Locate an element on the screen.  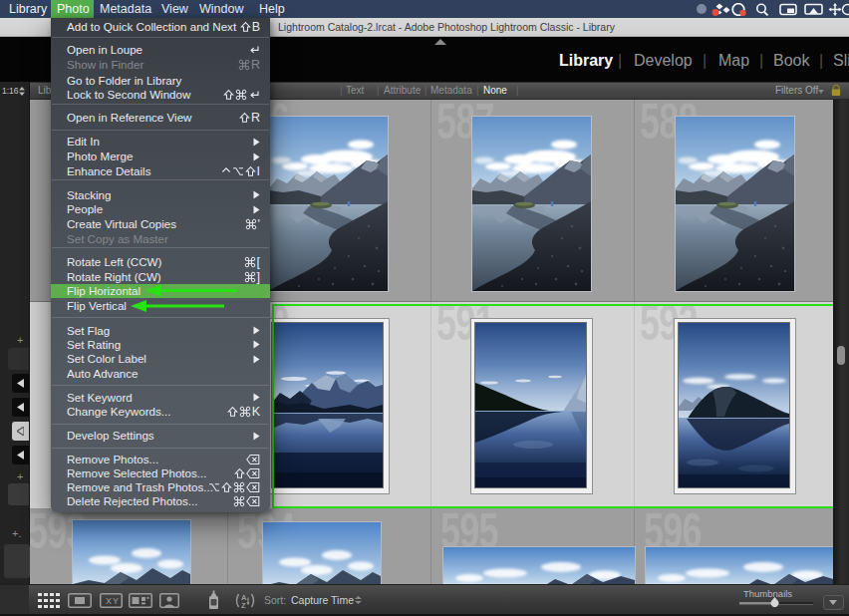
svg-text: X is located at coordinates (109, 601).